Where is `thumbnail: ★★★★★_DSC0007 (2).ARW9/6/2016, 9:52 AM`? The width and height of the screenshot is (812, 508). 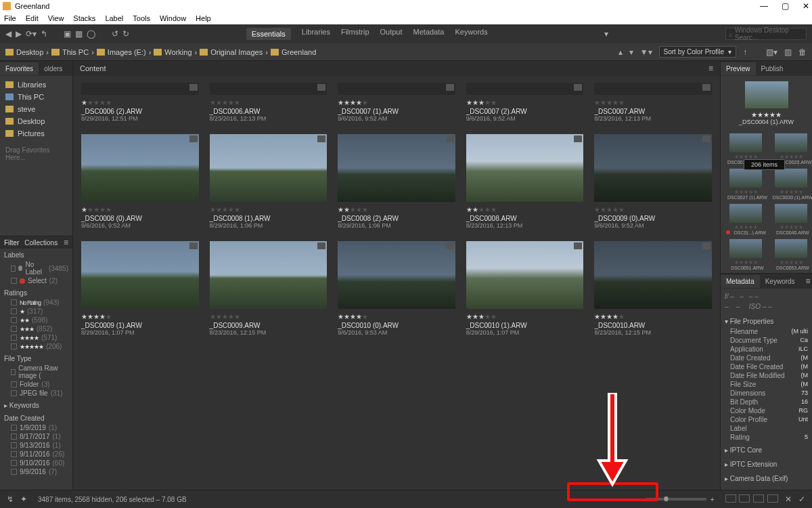 thumbnail: ★★★★★_DSC0007 (2).ARW9/6/2016, 9:52 AM is located at coordinates (525, 102).